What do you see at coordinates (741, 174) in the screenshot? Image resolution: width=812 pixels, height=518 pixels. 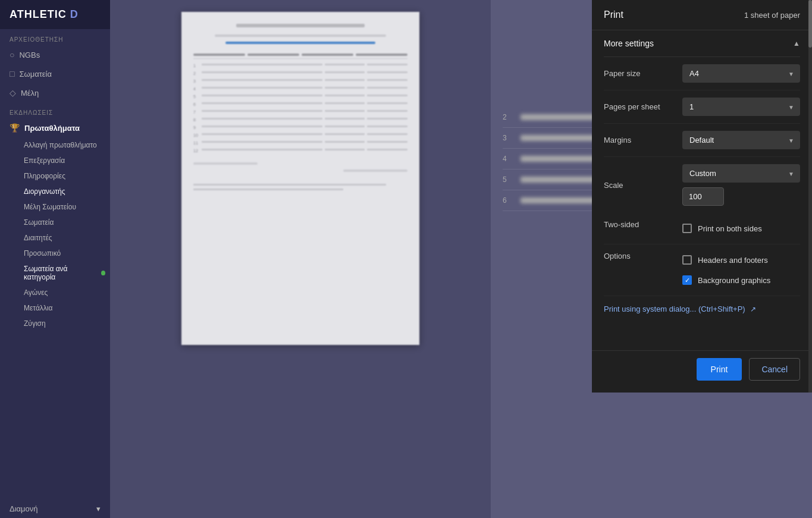 I see `scale-select-wrapper: Default Fit to page Custom` at bounding box center [741, 174].